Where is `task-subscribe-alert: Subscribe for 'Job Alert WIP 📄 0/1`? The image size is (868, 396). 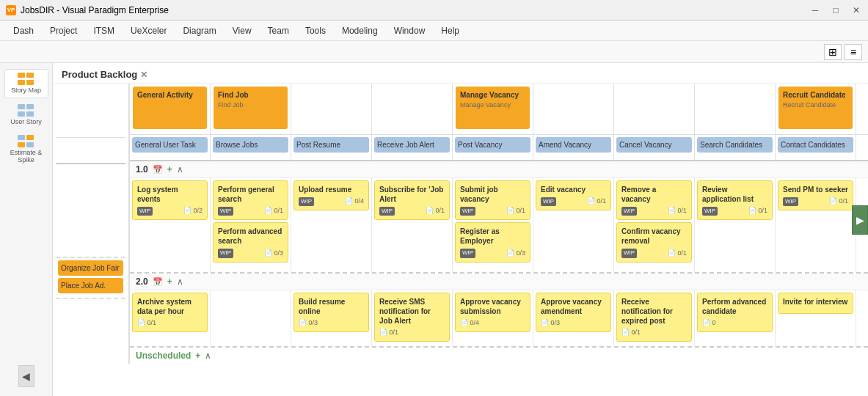
task-subscribe-alert: Subscribe for 'Job Alert WIP 📄 0/1 is located at coordinates (412, 200).